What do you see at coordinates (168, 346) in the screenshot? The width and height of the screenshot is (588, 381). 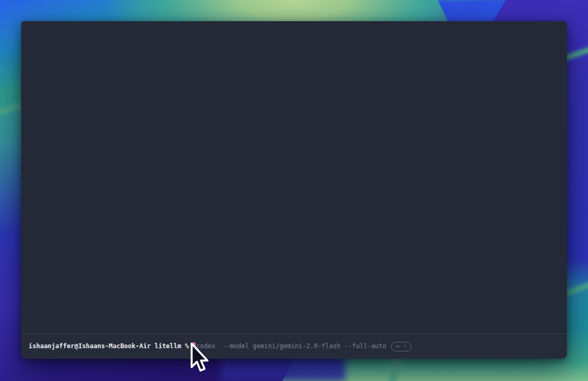 I see `prompt-directory: litellm` at bounding box center [168, 346].